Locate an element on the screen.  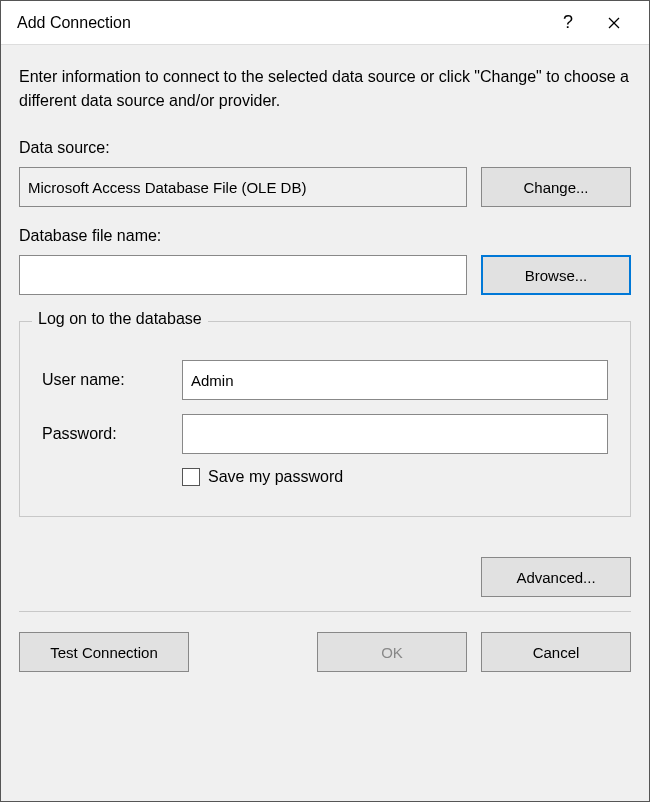
db-file-label: Database file name: is located at coordinates (325, 236).